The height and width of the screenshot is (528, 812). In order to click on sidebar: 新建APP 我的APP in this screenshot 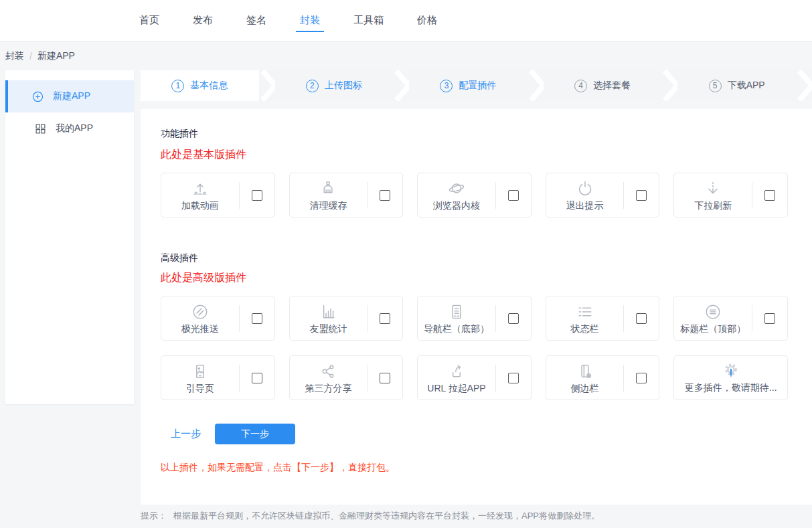, I will do `click(70, 237)`.